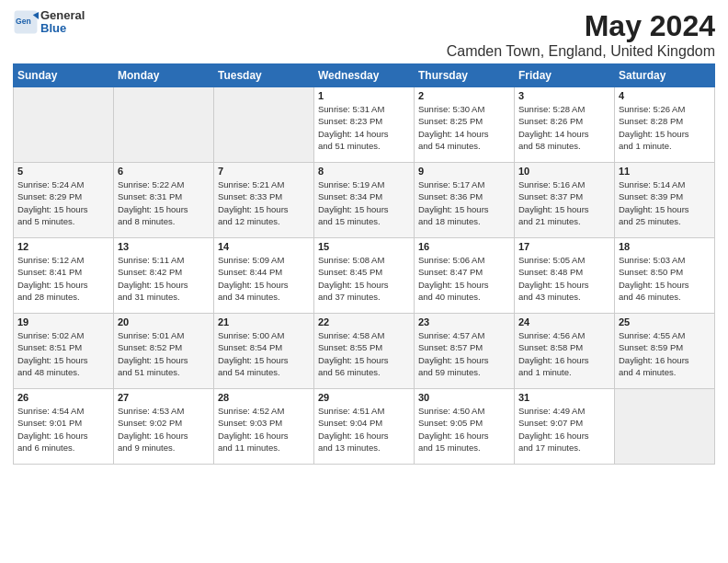  I want to click on calendar-cell: 30Sunrise: 4:50 AM Sunset: 9:05 PM Dayli…, so click(465, 427).